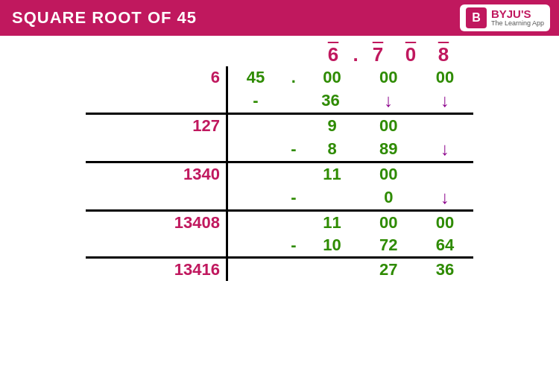 This screenshot has width=559, height=392. Describe the element at coordinates (280, 126) in the screenshot. I see `row-2-line1: 127 9 00` at that location.